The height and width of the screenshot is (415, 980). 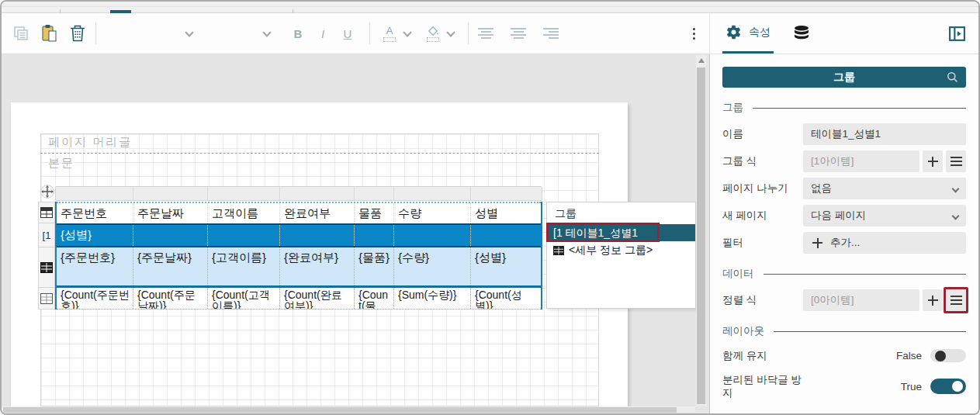 I want to click on font-size-dropdown, so click(x=241, y=33).